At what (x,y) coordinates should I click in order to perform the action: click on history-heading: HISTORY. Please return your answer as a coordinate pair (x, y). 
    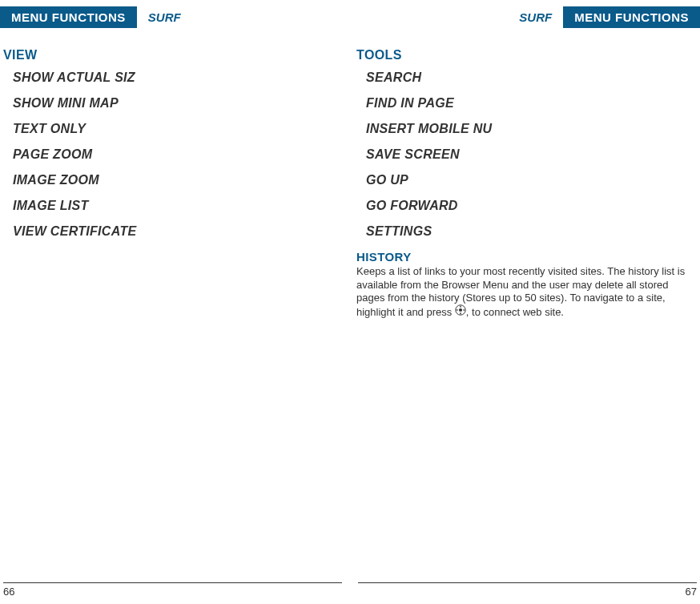
    Looking at the image, I should click on (527, 256).